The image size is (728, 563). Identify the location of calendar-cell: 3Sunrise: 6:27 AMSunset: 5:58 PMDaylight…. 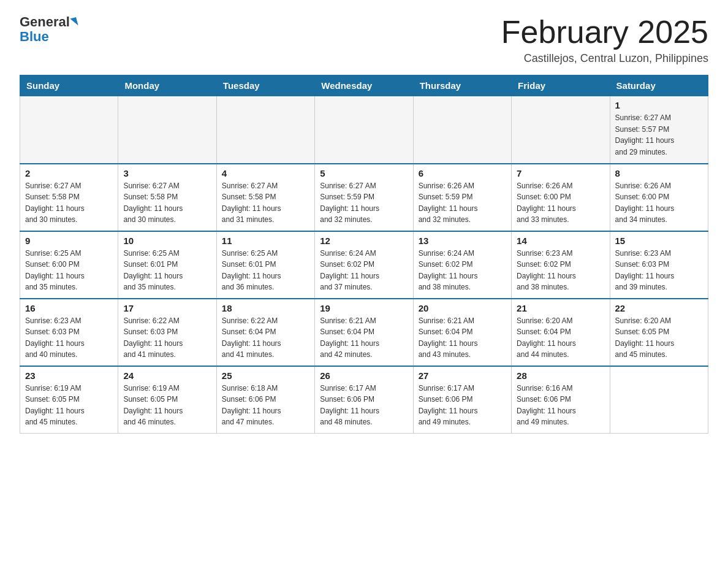
(167, 197).